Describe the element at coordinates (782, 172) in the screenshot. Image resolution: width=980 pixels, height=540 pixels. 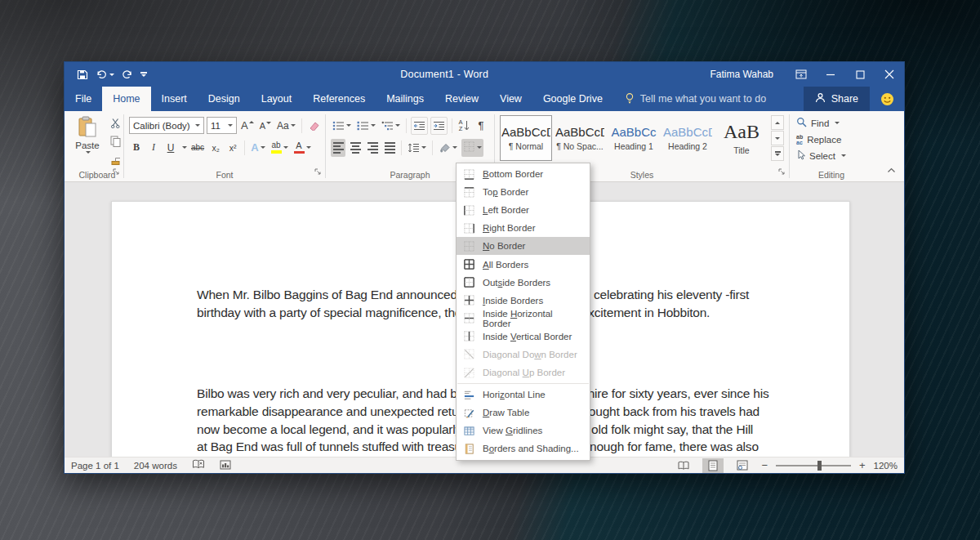
I see `styles-dialog-launcher-icon` at that location.